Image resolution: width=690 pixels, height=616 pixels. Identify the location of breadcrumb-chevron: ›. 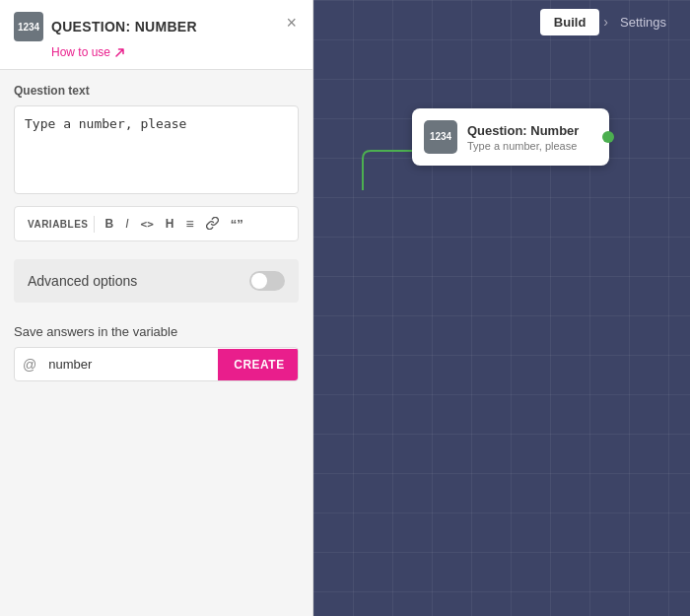
(605, 22).